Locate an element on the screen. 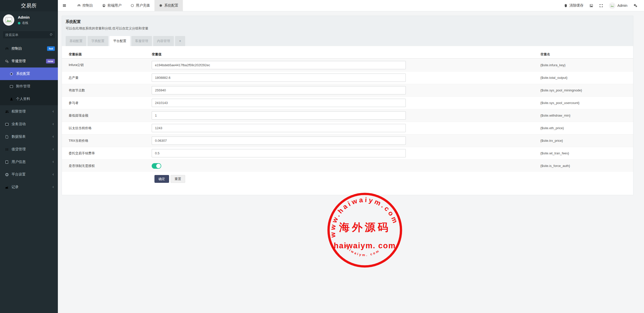 The width and height of the screenshot is (644, 313). clear-cache-label: 清除缓存 is located at coordinates (576, 6).